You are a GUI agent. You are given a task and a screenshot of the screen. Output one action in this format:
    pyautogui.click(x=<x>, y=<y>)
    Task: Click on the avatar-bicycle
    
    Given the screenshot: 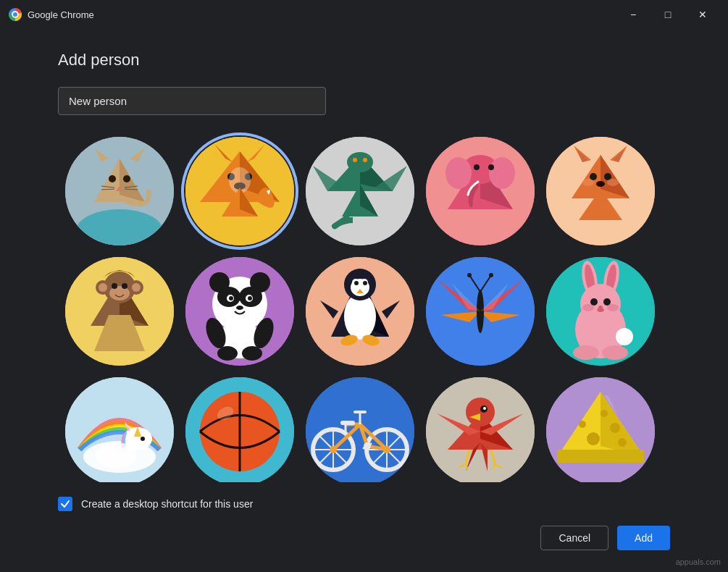 What is the action you would take?
    pyautogui.click(x=360, y=430)
    